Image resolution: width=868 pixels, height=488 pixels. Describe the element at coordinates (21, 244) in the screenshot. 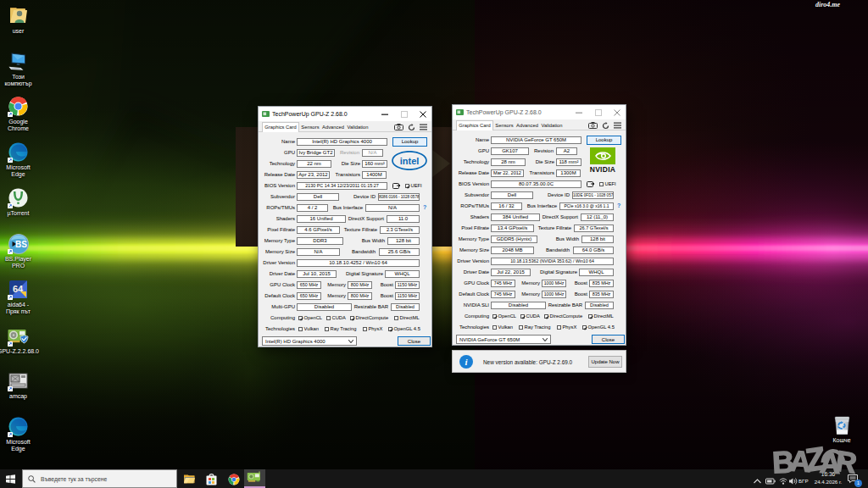

I see `svg-text: BS` at that location.